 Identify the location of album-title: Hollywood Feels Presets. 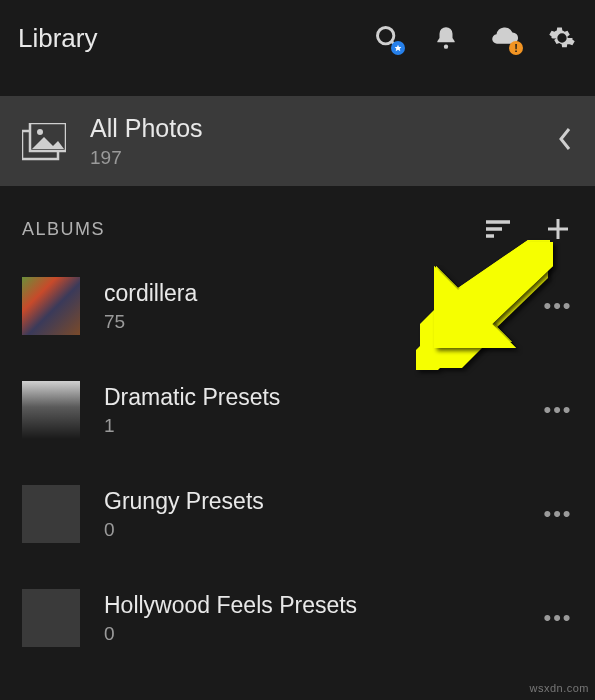
(312, 606).